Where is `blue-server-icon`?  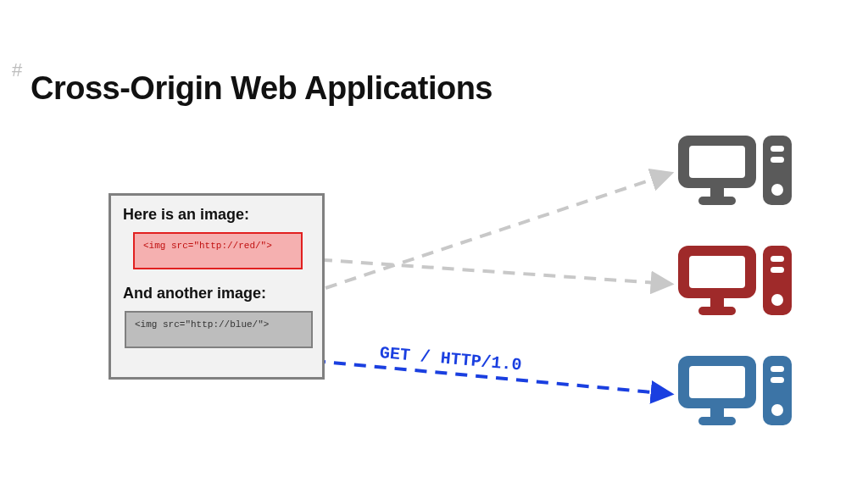 blue-server-icon is located at coordinates (736, 394).